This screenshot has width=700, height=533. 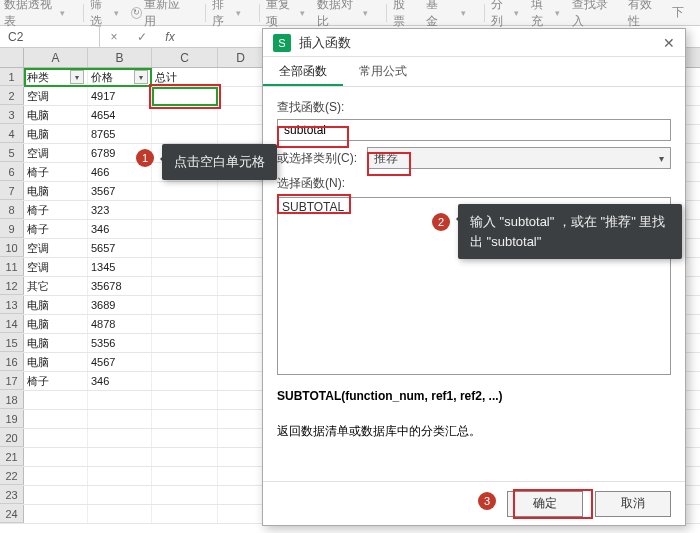 What do you see at coordinates (545, 504) in the screenshot?
I see `ok-button: 确定` at bounding box center [545, 504].